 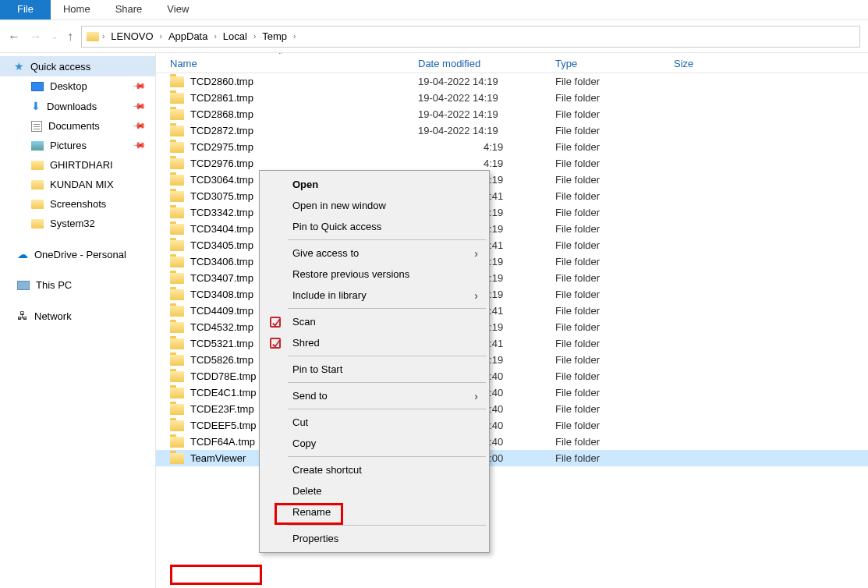 I want to click on navigation-bar: ← → ⌄ ↑ › LENOVO › AppData › Local › Tem…, so click(x=434, y=37).